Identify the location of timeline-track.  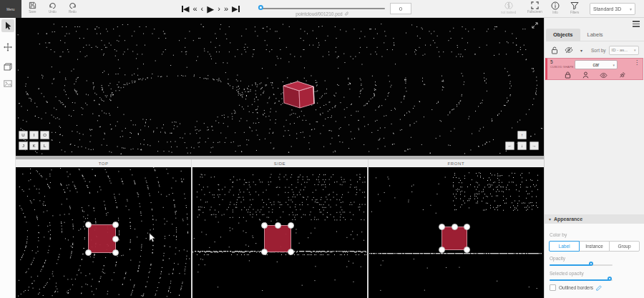
(322, 9).